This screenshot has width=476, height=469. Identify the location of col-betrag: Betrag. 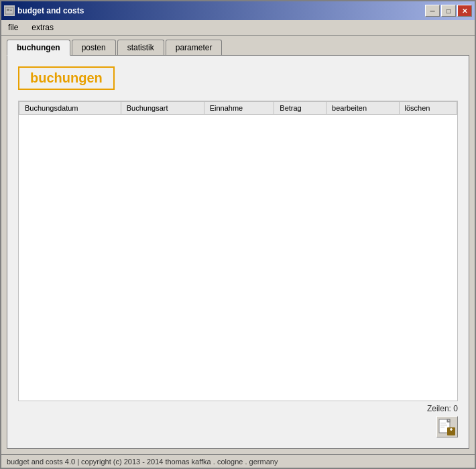
(300, 109).